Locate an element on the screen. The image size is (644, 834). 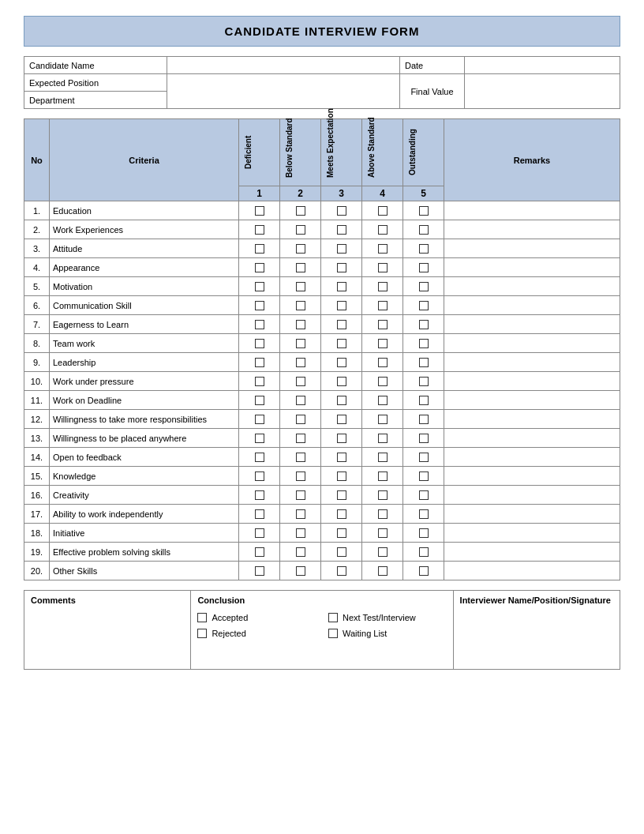
comments-cell: Comments is located at coordinates (107, 630).